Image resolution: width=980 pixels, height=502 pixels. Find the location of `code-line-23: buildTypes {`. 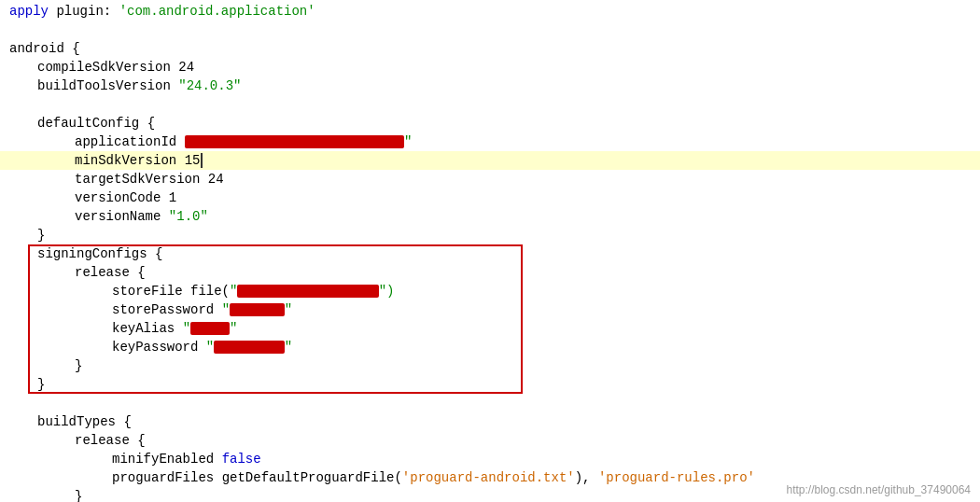

code-line-23: buildTypes { is located at coordinates (490, 422).